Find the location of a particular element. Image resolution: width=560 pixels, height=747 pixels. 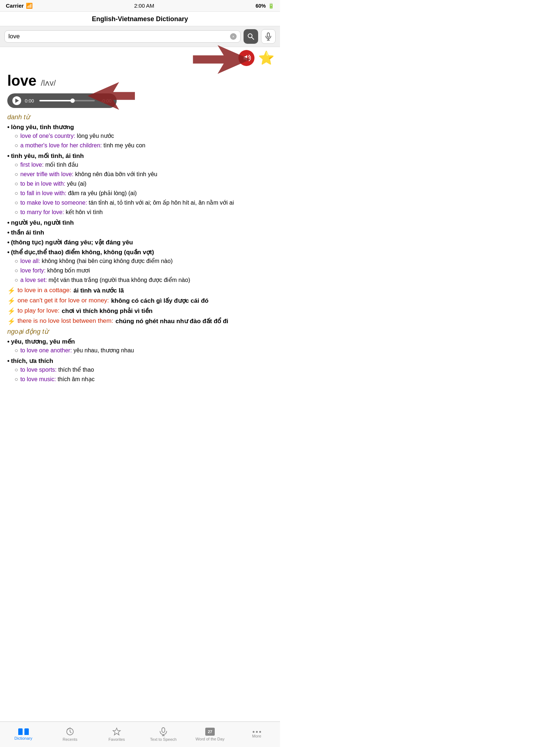

search-icon is located at coordinates (251, 36).